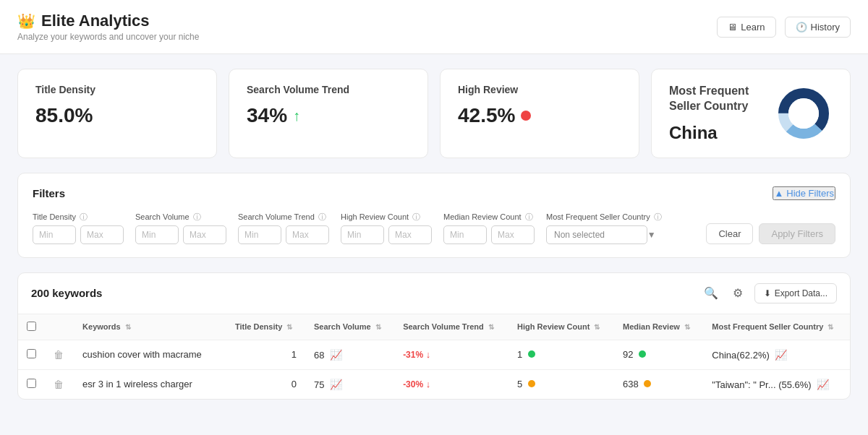 The height and width of the screenshot is (435, 868). I want to click on row1-seller-trend-icon: 📈, so click(781, 355).